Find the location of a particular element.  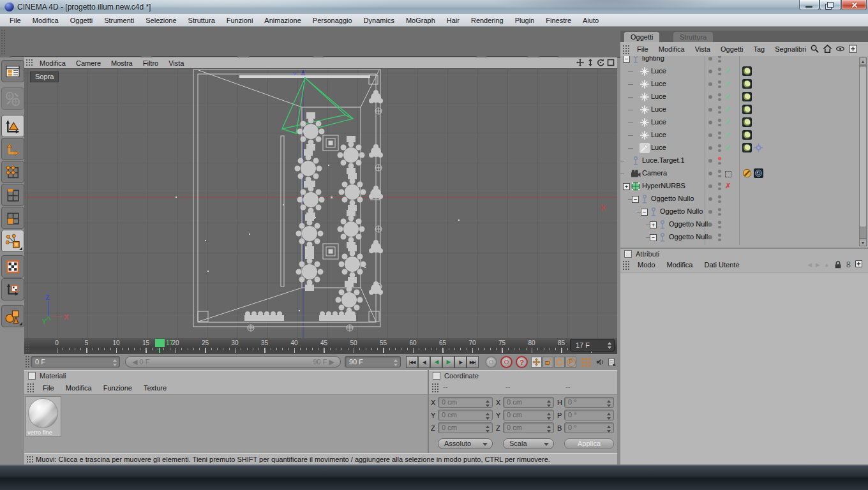

attributes-menu-dati-utente: Dati Utente is located at coordinates (722, 265).